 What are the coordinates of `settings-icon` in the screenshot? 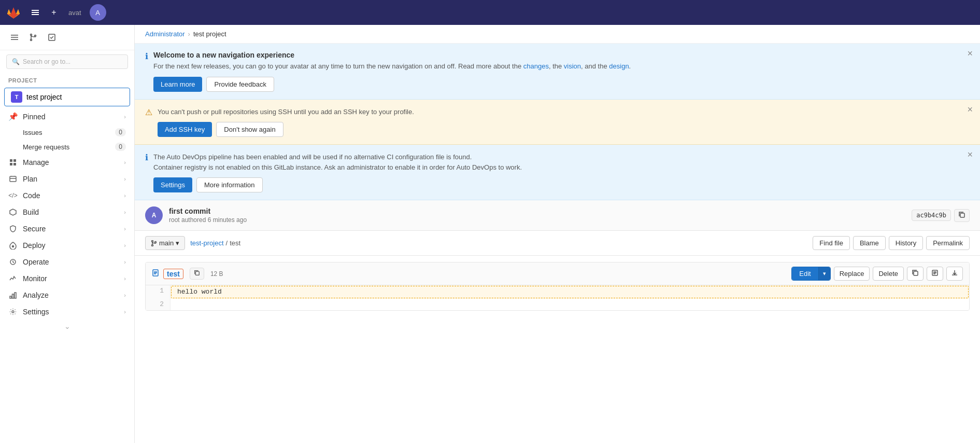 It's located at (13, 312).